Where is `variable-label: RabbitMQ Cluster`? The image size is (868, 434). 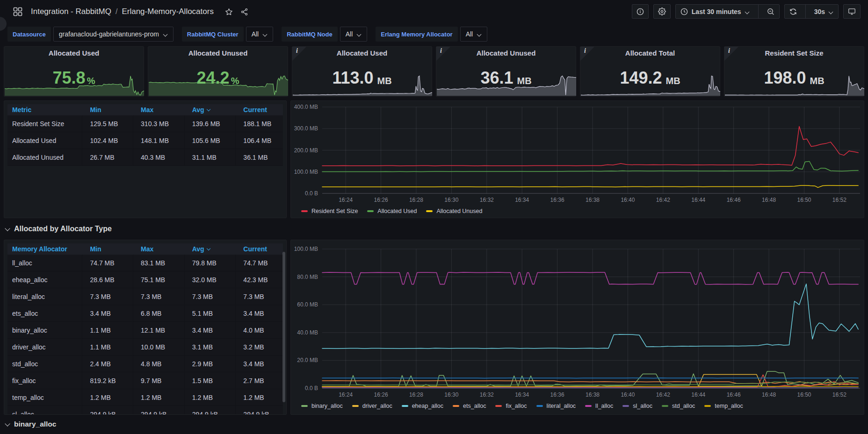 variable-label: RabbitMQ Cluster is located at coordinates (213, 34).